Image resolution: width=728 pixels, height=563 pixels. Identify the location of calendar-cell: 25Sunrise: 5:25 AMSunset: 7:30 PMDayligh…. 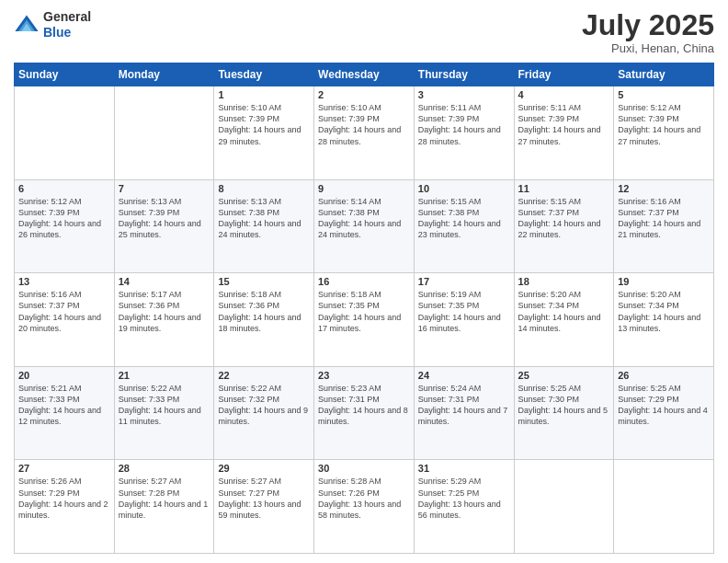
(564, 413).